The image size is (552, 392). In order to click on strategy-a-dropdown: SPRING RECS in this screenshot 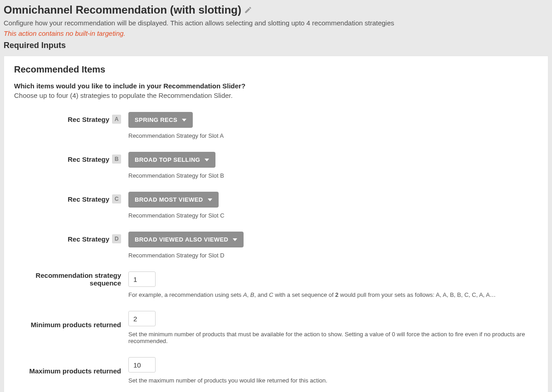, I will do `click(161, 120)`.